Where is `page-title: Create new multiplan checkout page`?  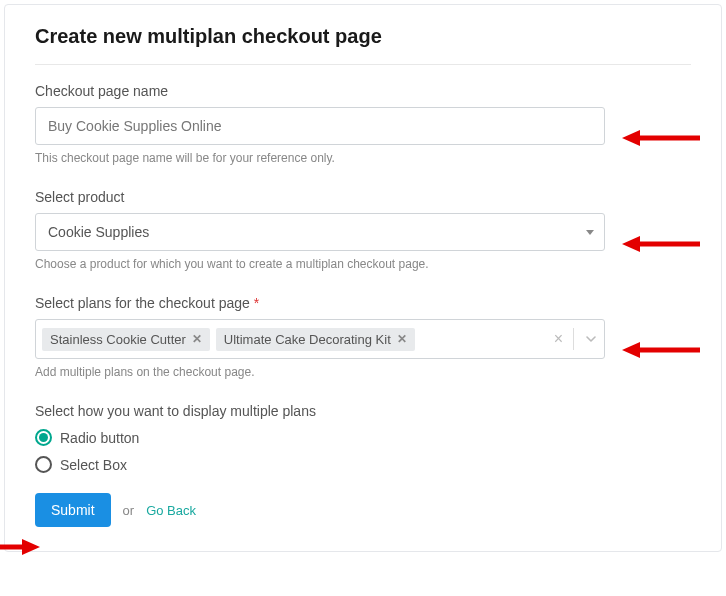
page-title: Create new multiplan checkout page is located at coordinates (363, 45).